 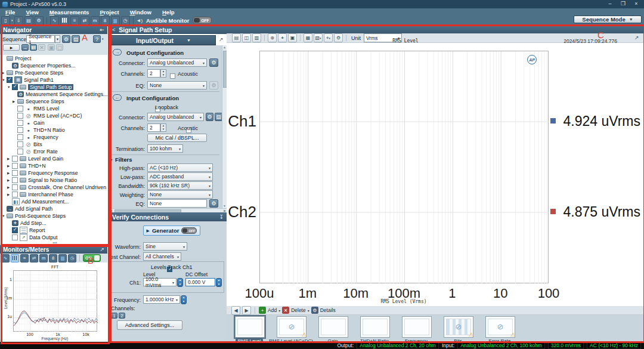 I want to click on menu-help: Help, so click(x=168, y=12).